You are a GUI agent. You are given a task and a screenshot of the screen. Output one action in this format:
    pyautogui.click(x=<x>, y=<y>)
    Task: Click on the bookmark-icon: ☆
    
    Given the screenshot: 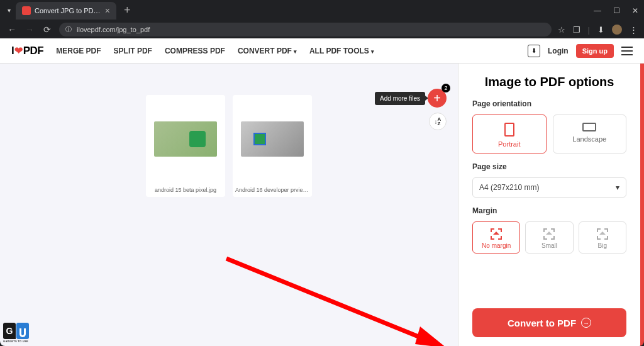 What is the action you would take?
    pyautogui.click(x=562, y=30)
    